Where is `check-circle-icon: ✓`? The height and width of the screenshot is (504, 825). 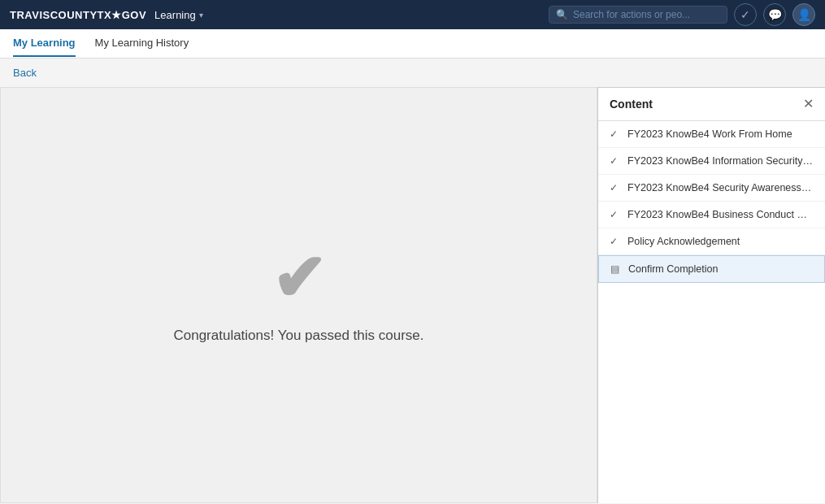
check-circle-icon: ✓ is located at coordinates (745, 15).